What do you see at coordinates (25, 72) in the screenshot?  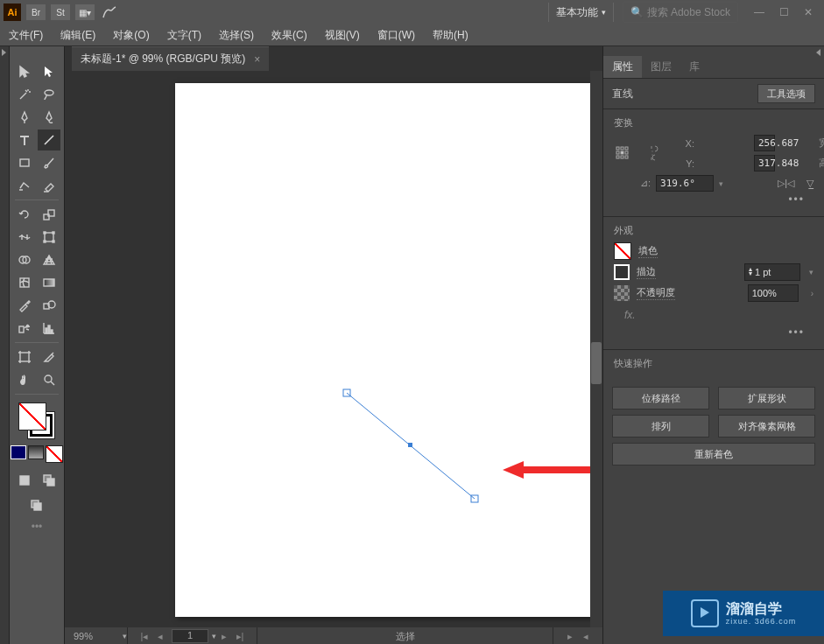 I see `selection-tool` at bounding box center [25, 72].